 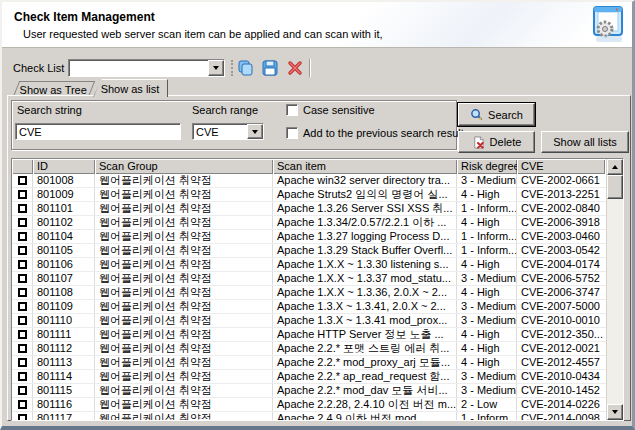 What do you see at coordinates (309, 195) in the screenshot?
I see `table-row: 801009웹어플리케이션 취약점Apache Struts2 임의의 명령어 …` at bounding box center [309, 195].